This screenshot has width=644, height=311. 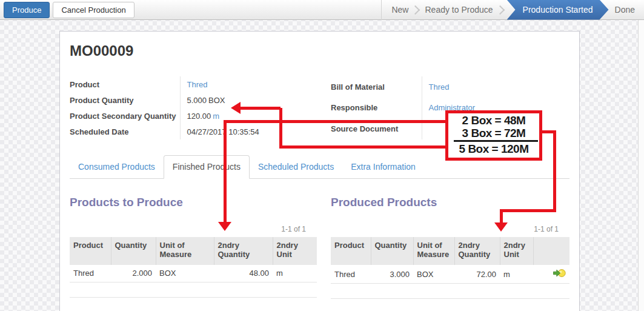 I want to click on scrollbar, so click(x=641, y=166).